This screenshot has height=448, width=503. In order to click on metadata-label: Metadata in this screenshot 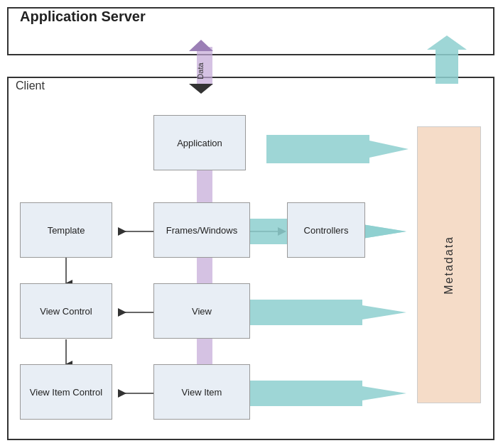, I will do `click(449, 266)`.